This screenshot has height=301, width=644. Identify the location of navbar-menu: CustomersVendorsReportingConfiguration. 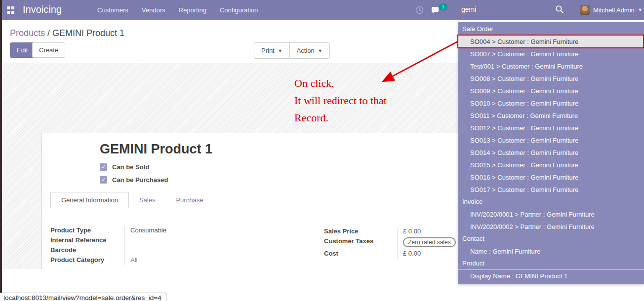
(178, 10).